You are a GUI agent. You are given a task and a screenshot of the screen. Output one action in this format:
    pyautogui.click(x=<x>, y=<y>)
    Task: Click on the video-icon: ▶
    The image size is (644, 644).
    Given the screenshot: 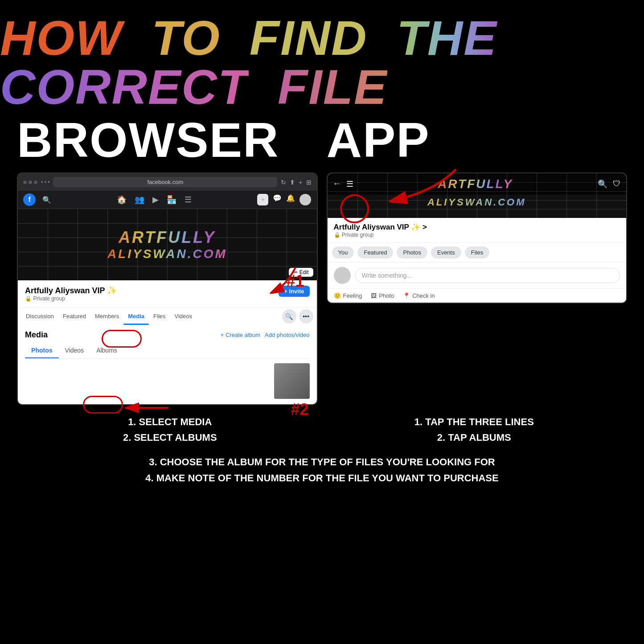 What is the action you would take?
    pyautogui.click(x=156, y=200)
    